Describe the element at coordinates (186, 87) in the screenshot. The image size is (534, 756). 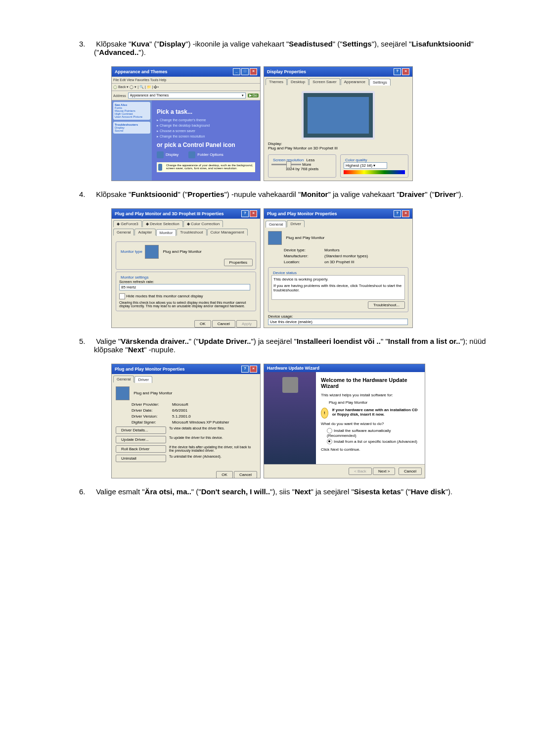
I see `nav-toolbar: ◯ Back ▾ ◯ ▾ | 🔍 | 📁 | ⏻▾` at that location.